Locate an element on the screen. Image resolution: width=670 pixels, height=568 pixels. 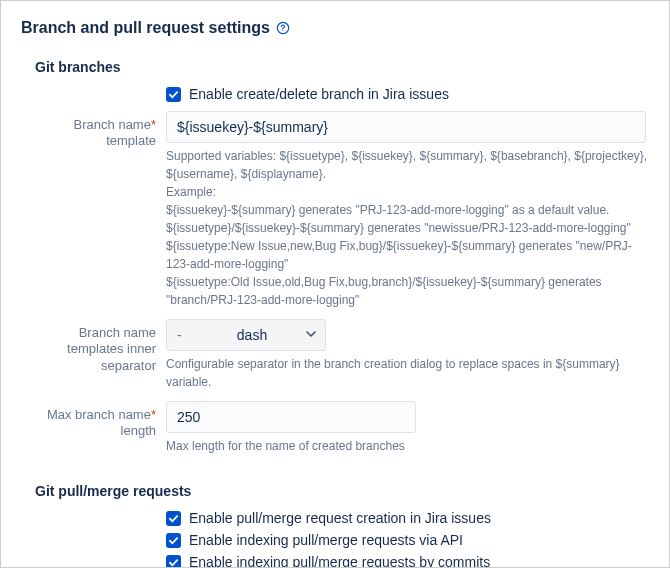
enable-pr-creation-row: Enable pull/merge request creation in Ji… is located at coordinates (408, 518).